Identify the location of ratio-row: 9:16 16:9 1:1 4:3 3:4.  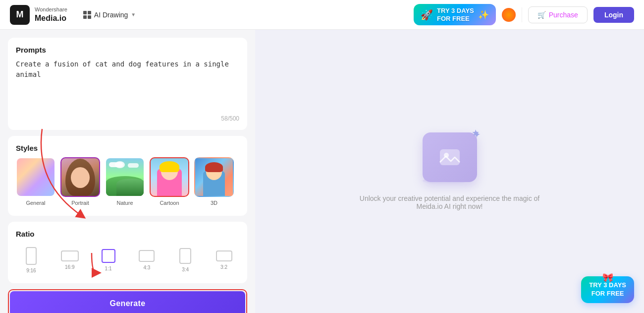
(128, 259).